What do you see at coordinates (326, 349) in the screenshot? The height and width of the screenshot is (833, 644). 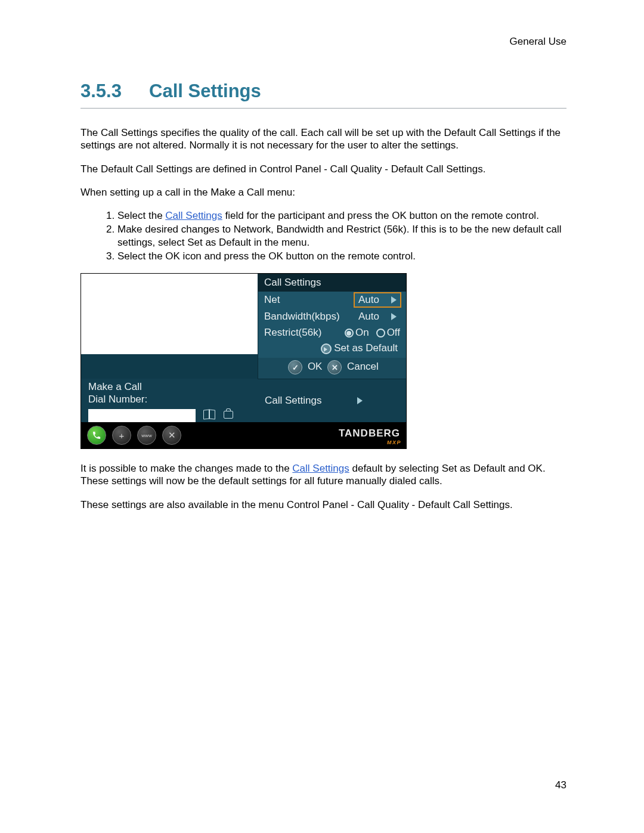 I see `play-disc-icon` at bounding box center [326, 349].